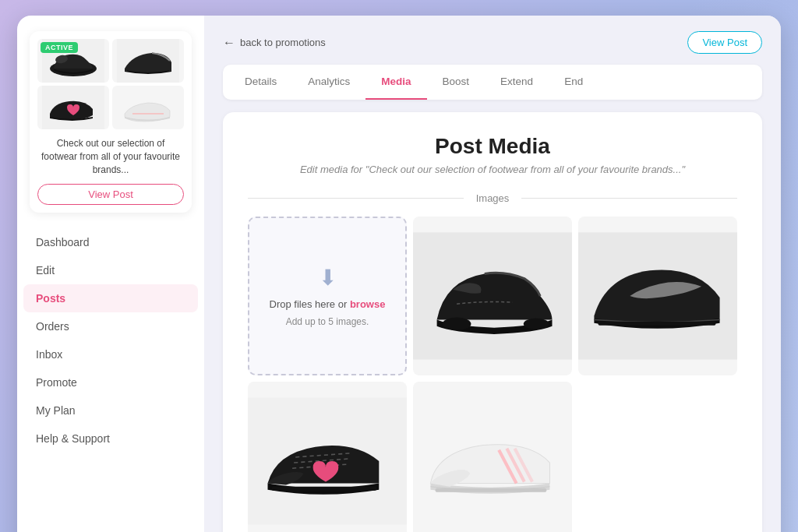 The width and height of the screenshot is (798, 532). Describe the element at coordinates (111, 84) in the screenshot. I see `post-card-images: ACTIVE` at that location.